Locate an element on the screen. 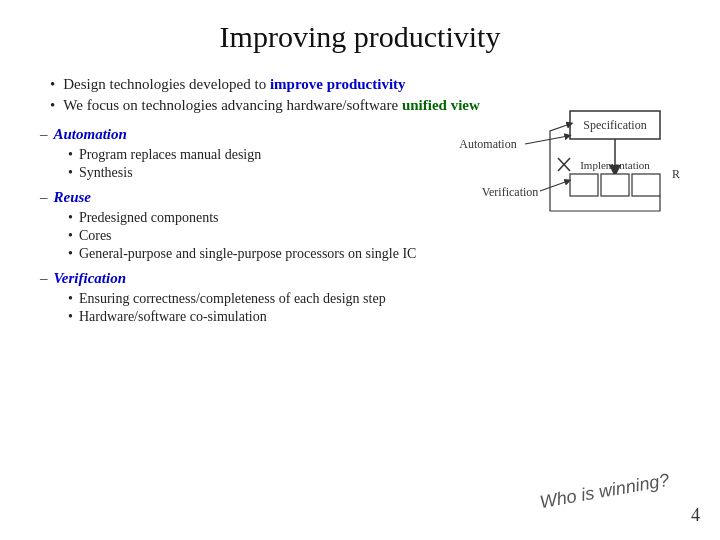 The width and height of the screenshot is (720, 540). bullet-1-highlight: improve productivity is located at coordinates (338, 84).